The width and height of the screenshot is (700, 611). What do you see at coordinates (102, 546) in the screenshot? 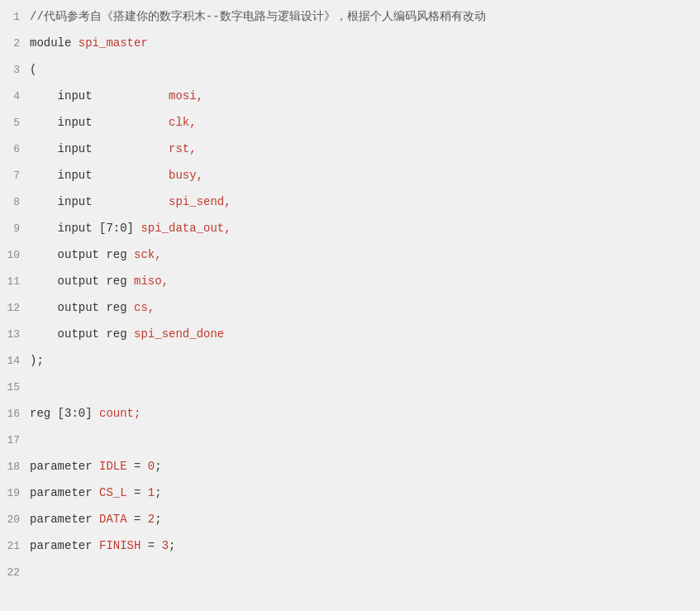
I see `line-content: parameter FINISH = 3;` at bounding box center [102, 546].